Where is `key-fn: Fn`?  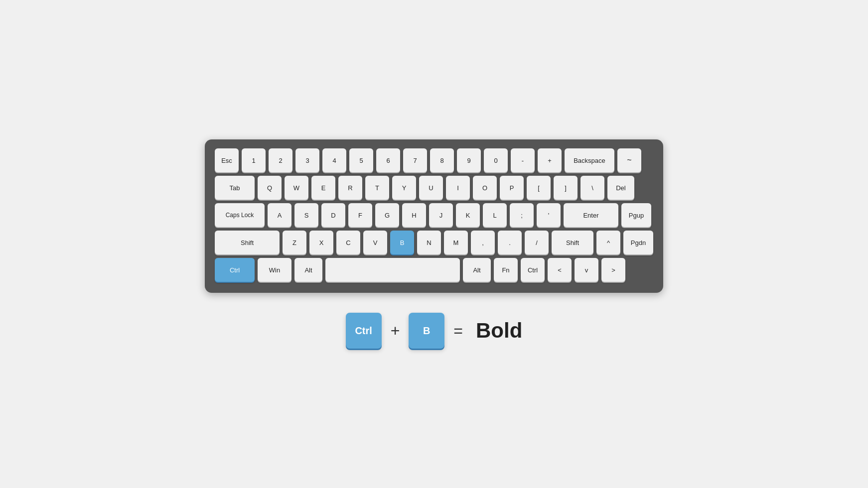 key-fn: Fn is located at coordinates (506, 270).